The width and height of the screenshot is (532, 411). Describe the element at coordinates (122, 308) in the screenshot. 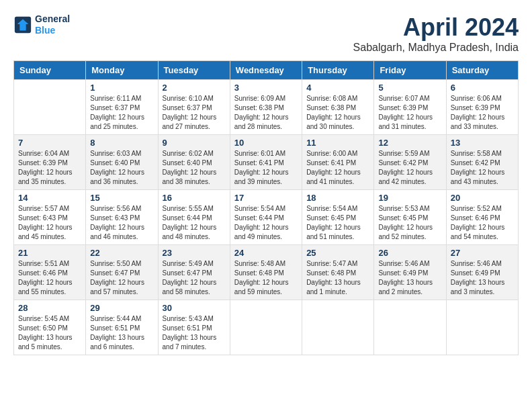

I see `day-number: 29` at that location.